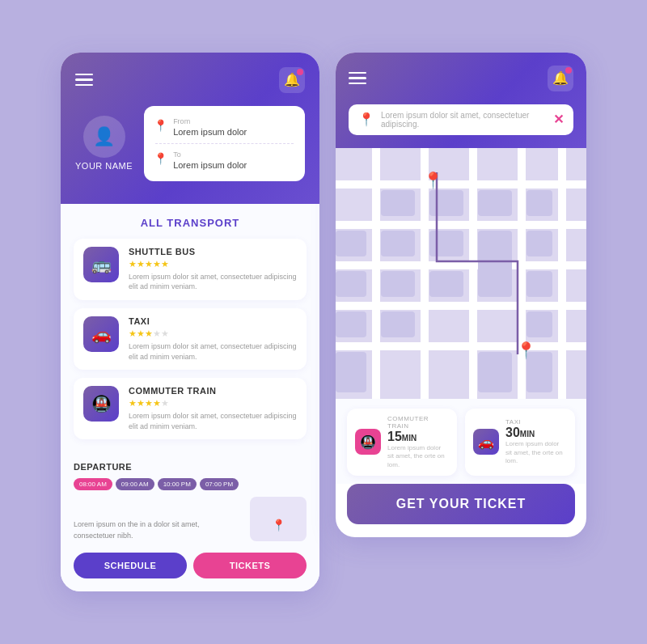  What do you see at coordinates (190, 519) in the screenshot?
I see `departure-row: Lorem ipsum on the in a dolor sit amet, …` at bounding box center [190, 519].